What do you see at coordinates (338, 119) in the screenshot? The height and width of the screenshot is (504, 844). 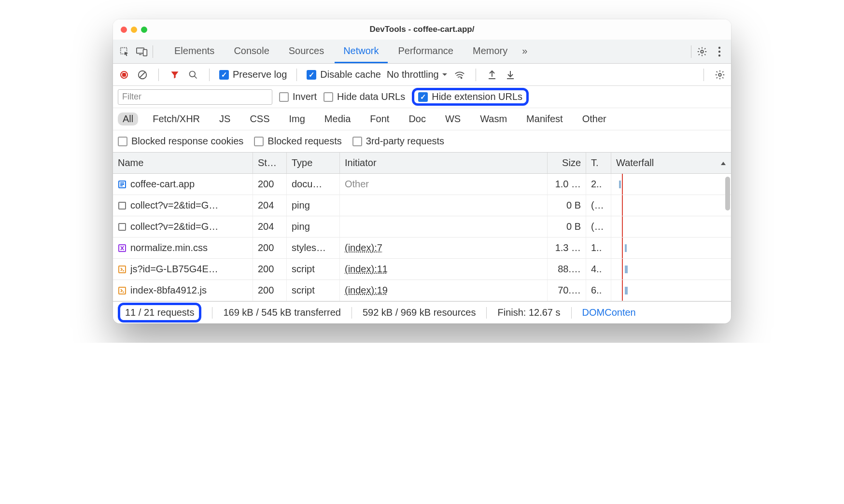 I see `type-media: Media` at bounding box center [338, 119].